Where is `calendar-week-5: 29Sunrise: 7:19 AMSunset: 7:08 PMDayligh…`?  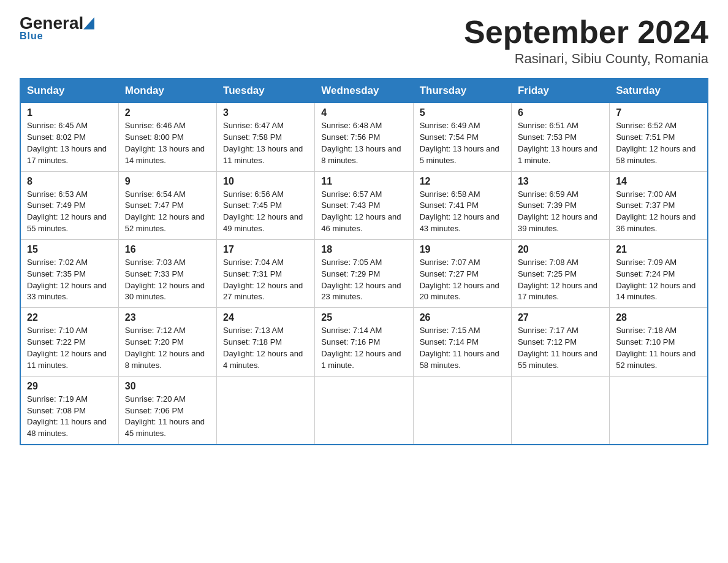 calendar-week-5: 29Sunrise: 7:19 AMSunset: 7:08 PMDayligh… is located at coordinates (364, 410).